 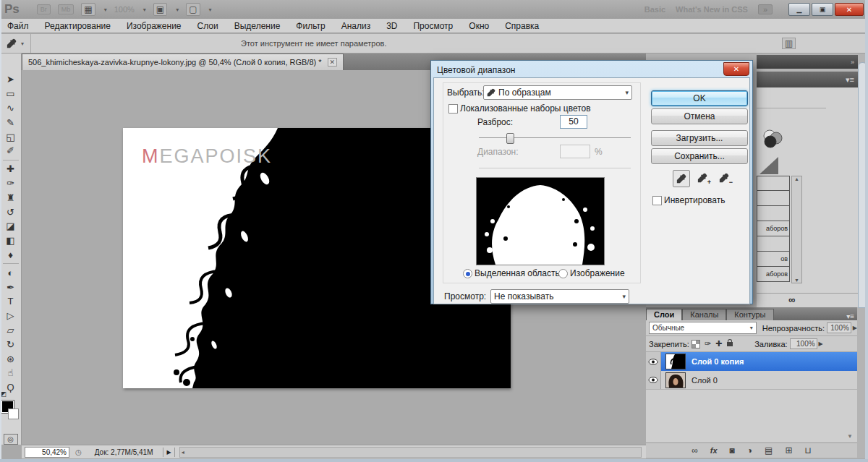 What do you see at coordinates (807, 62) in the screenshot?
I see `collapsed-panel-header: »` at bounding box center [807, 62].